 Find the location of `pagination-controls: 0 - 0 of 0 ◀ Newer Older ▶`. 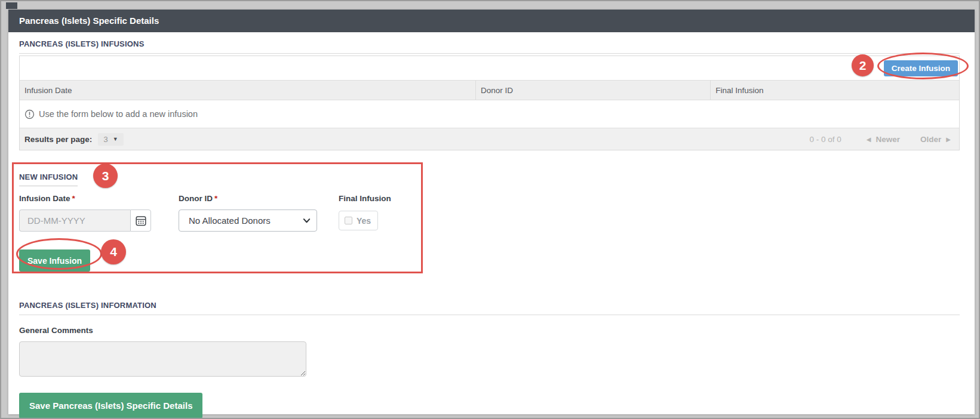

pagination-controls: 0 - 0 of 0 ◀ Newer Older ▶ is located at coordinates (880, 140).